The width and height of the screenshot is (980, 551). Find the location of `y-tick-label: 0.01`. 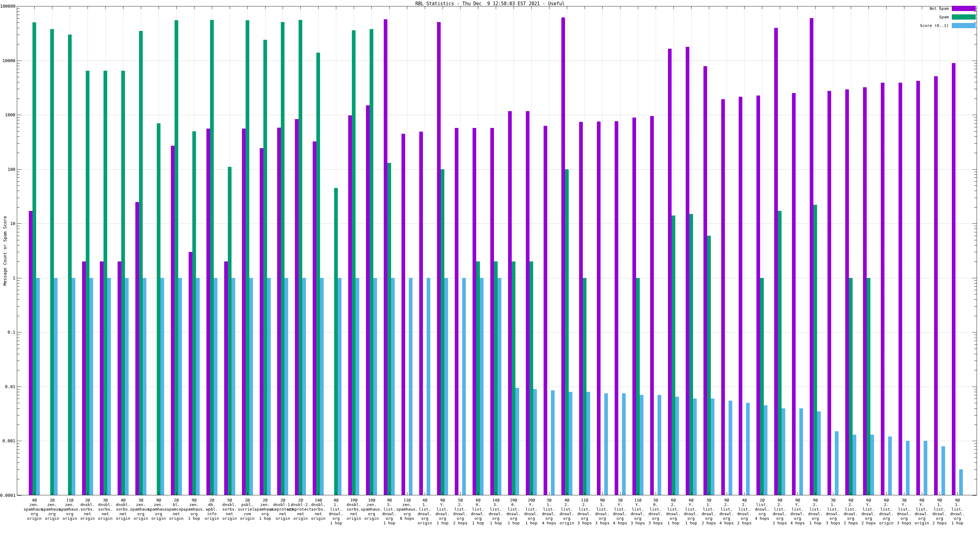

y-tick-label: 0.01 is located at coordinates (8, 386).